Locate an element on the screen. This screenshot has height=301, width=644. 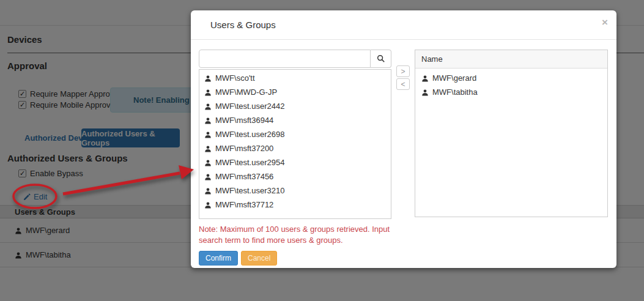
modal-header: Users & Groups × is located at coordinates (404, 25).